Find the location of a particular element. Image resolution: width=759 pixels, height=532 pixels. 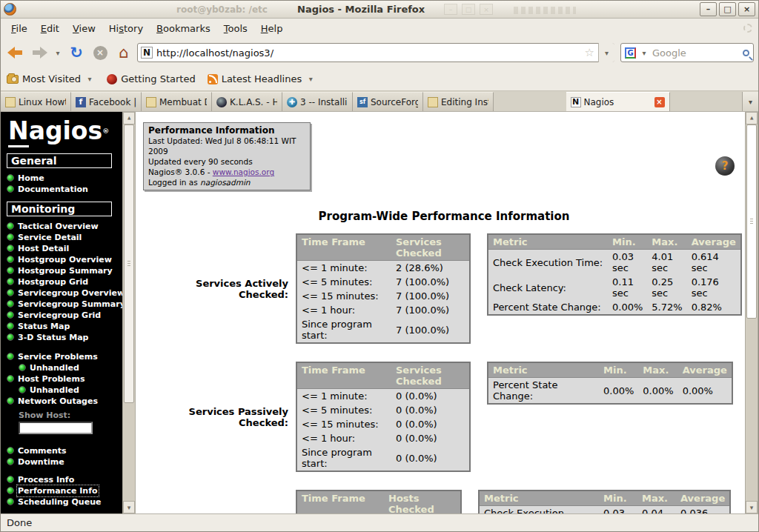

nagios-org-link: www.nagios.org is located at coordinates (243, 172).